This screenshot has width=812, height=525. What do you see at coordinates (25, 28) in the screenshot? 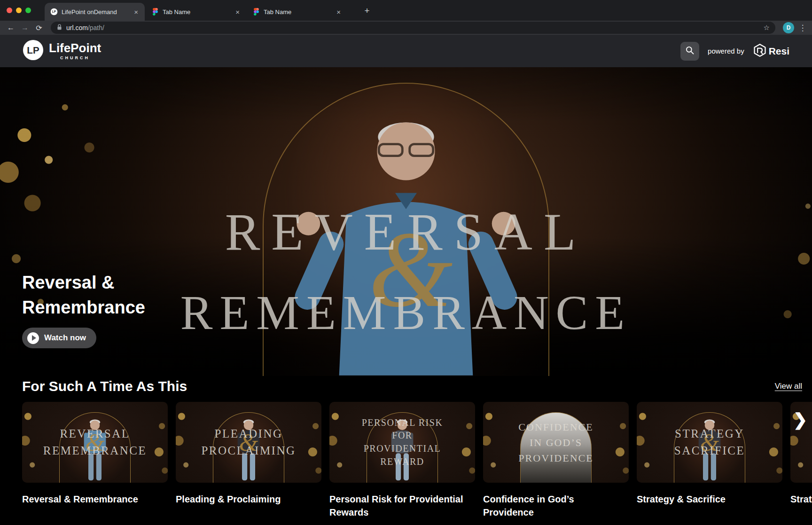
I see `forward-icon: →` at bounding box center [25, 28].